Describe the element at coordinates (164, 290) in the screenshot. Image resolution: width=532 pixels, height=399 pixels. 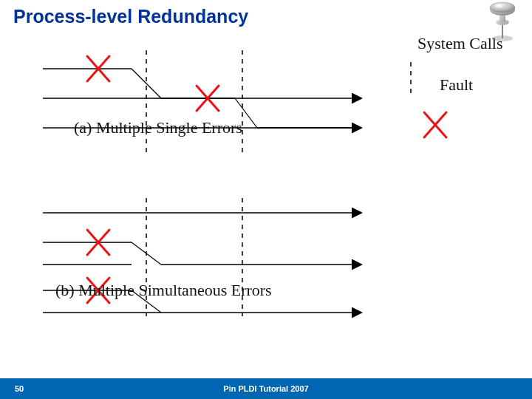
I see `caption-b: (b) Multiple Simultaneous Errors` at that location.